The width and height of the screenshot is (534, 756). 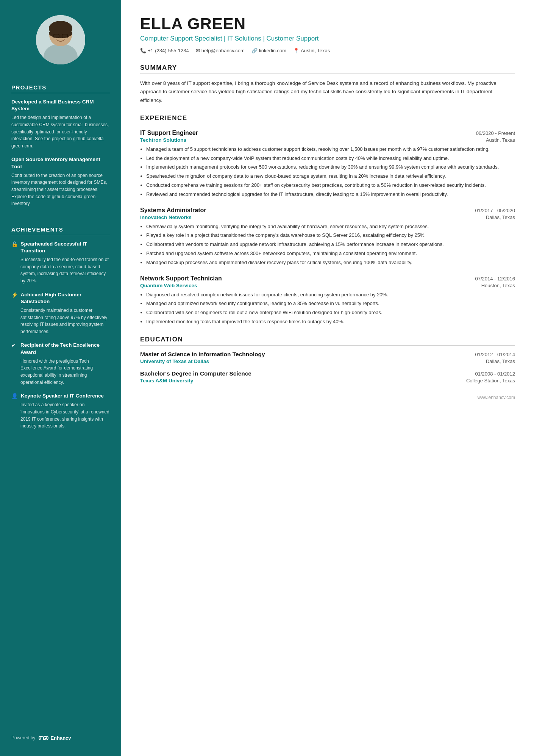 I want to click on bullet: Implemented patch management protocols f…, so click(x=331, y=167).